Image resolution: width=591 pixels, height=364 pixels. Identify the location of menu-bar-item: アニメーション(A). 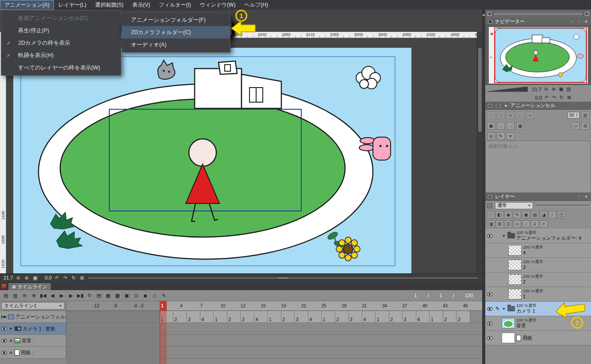
(27, 5).